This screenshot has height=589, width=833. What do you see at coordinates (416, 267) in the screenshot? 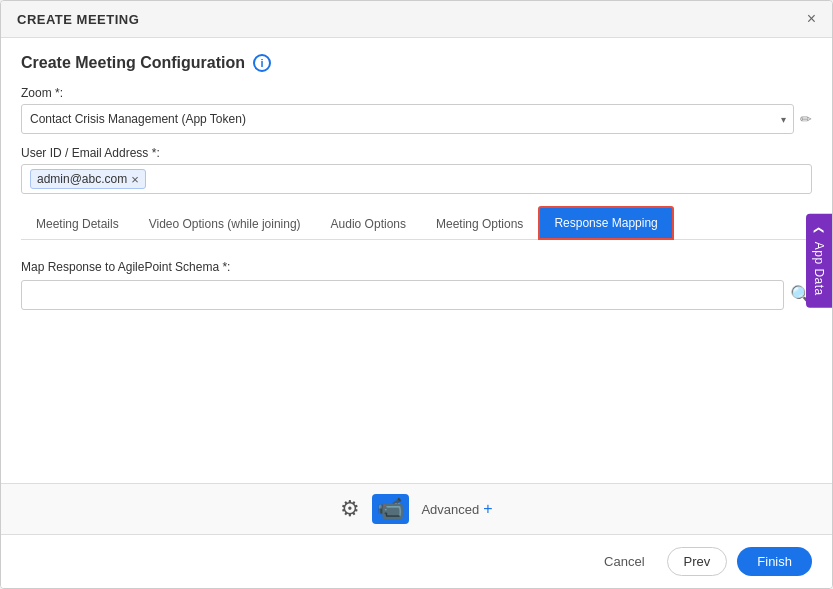
I see `map-response-label: Map Response to AgilePoint Schema *:` at bounding box center [416, 267].